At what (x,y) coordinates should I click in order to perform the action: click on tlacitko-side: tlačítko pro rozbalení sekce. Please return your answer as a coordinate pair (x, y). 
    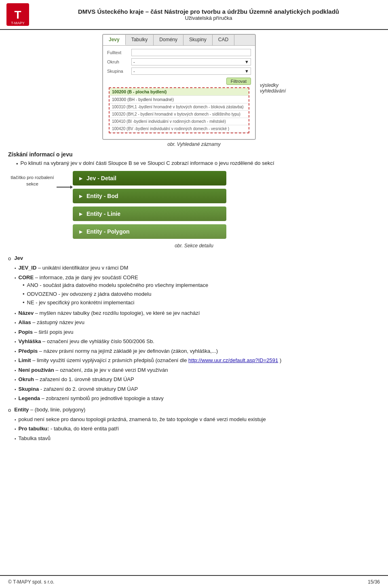
    Looking at the image, I should click on (32, 179).